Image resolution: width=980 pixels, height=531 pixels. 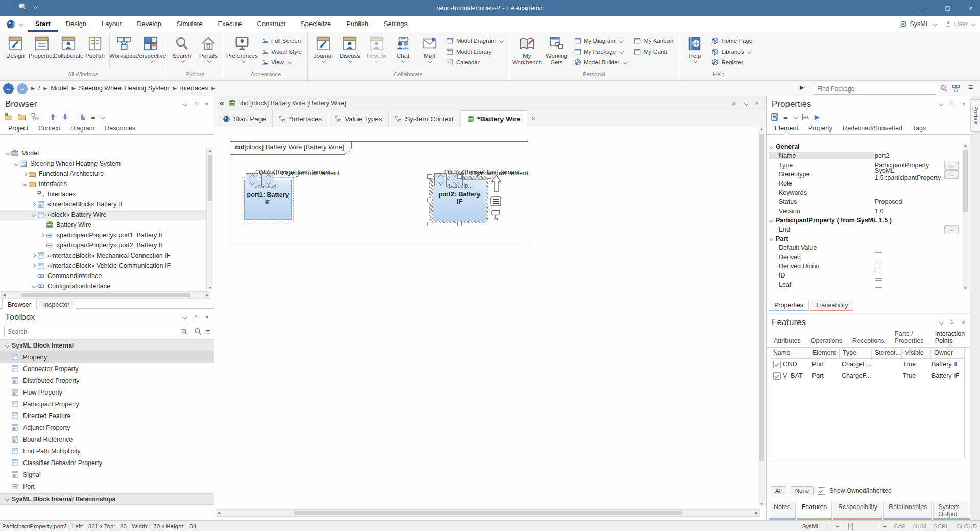 I want to click on minimize-button: –, so click(x=924, y=8).